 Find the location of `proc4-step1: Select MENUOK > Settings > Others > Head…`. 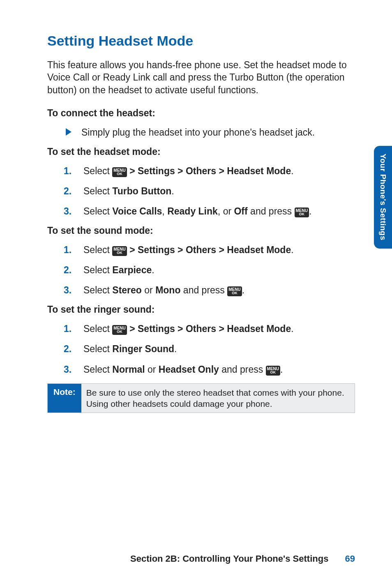

proc4-step1: Select MENUOK > Settings > Others > Head… is located at coordinates (210, 329).